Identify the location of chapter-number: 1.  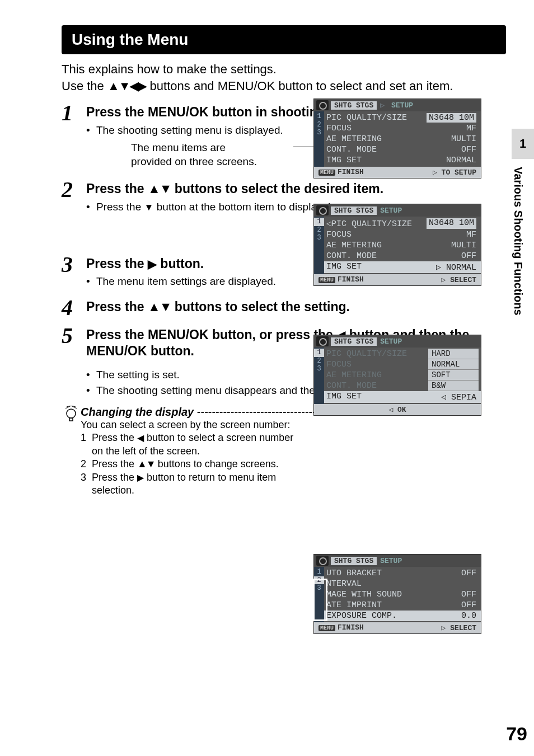
(523, 144).